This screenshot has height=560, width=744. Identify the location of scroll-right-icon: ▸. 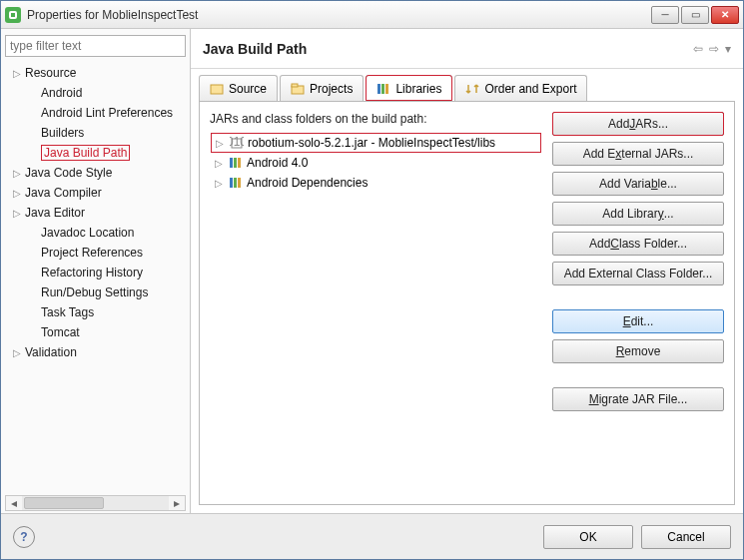
(177, 503).